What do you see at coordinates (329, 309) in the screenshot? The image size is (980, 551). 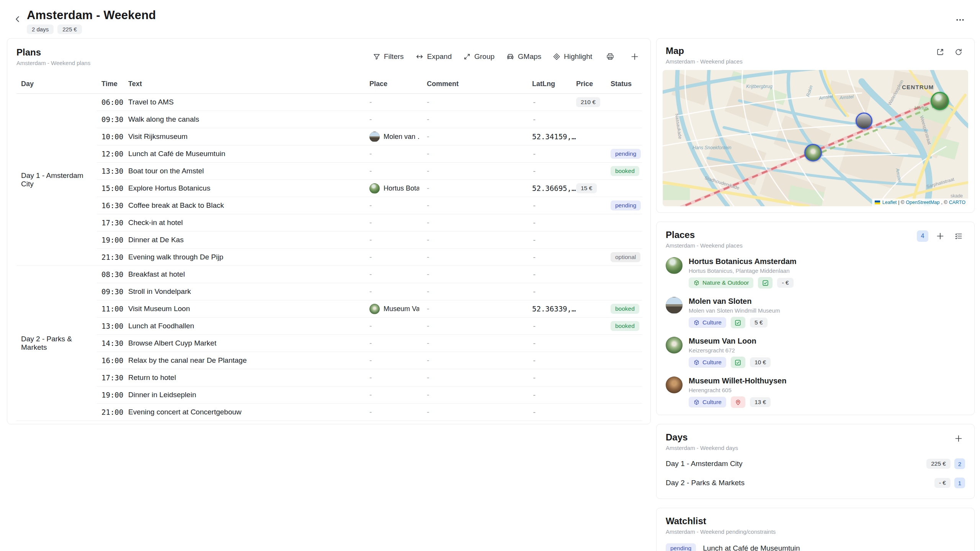 I see `plan-row: 11:00Visit Museum LoonMuseum Va…-52.3633…` at bounding box center [329, 309].